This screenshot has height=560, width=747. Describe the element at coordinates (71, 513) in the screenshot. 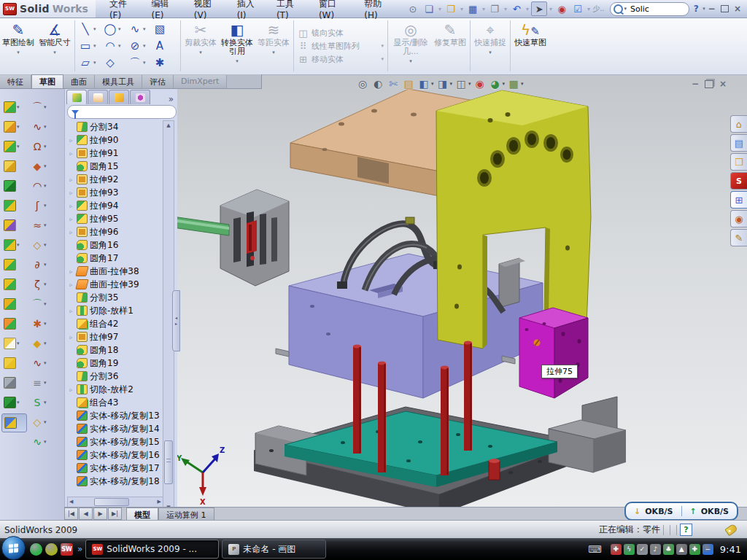

I see `first-tab-button: |◀` at that location.